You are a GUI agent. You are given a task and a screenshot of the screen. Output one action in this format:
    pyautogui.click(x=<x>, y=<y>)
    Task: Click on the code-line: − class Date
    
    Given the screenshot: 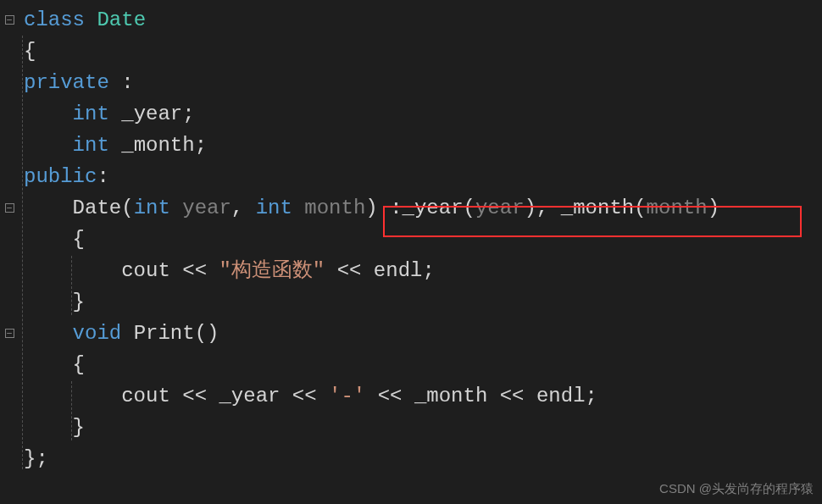 What is the action you would take?
    pyautogui.click(x=411, y=20)
    